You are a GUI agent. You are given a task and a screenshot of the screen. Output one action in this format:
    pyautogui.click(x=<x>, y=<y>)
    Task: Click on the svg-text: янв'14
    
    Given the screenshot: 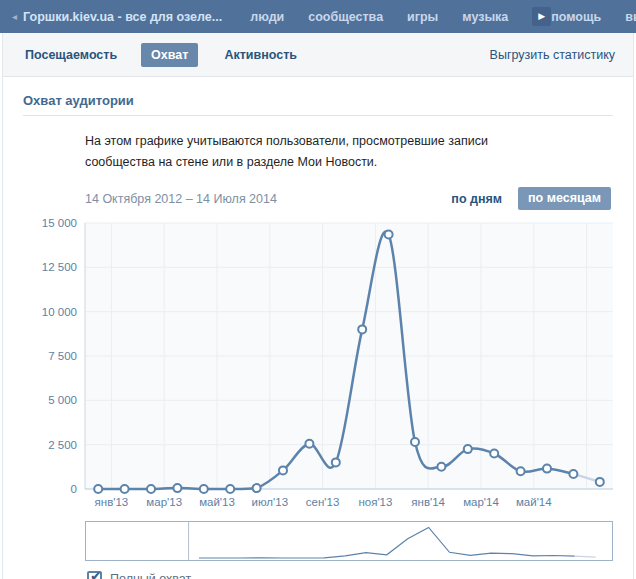 What is the action you would take?
    pyautogui.click(x=428, y=502)
    